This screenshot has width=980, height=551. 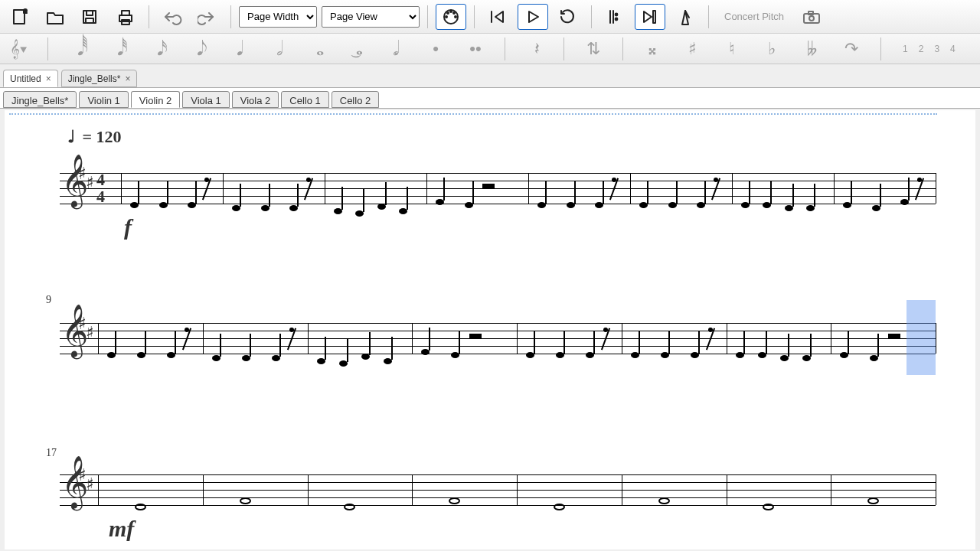 I want to click on tempo-marking: = 120, so click(x=95, y=137).